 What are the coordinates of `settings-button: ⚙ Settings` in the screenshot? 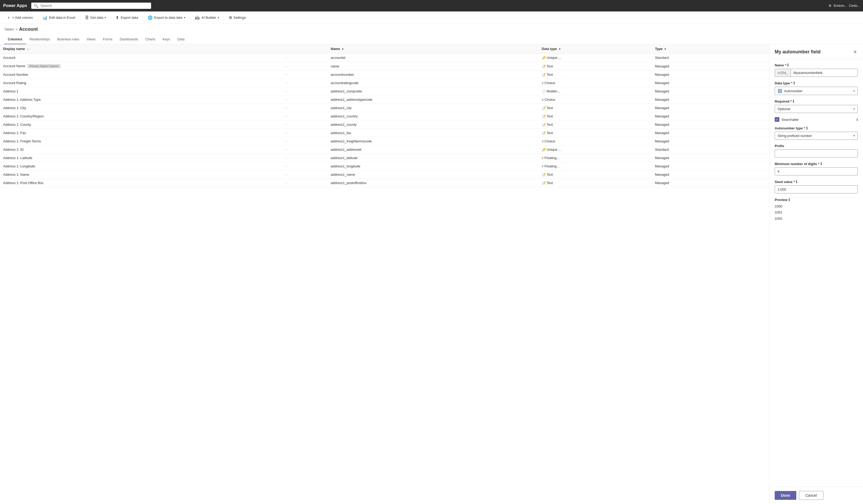 It's located at (237, 18).